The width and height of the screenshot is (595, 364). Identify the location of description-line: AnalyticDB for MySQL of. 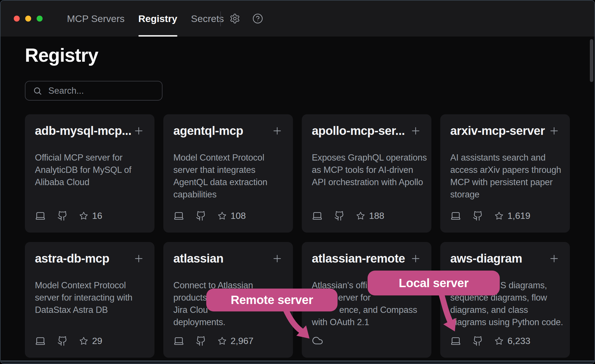
(90, 170).